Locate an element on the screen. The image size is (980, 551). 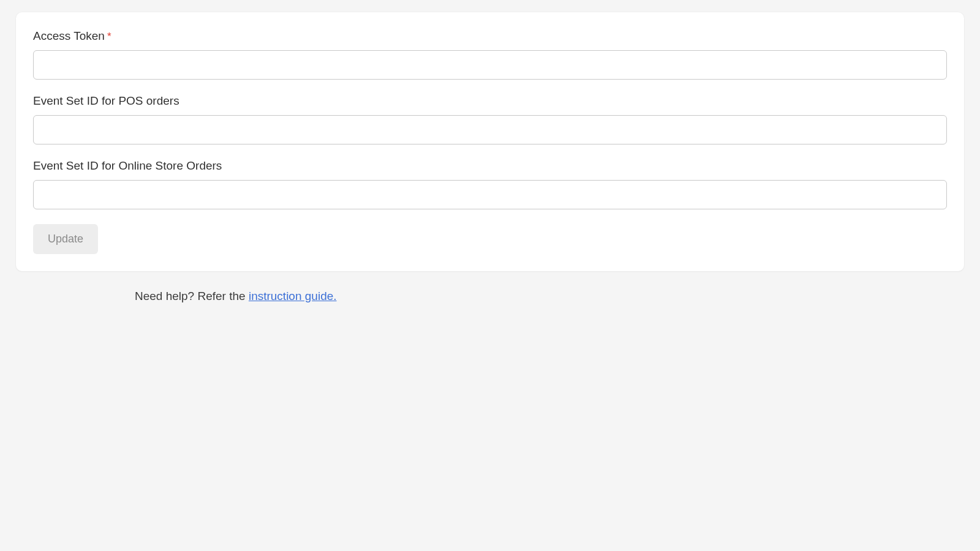
update-button: Update is located at coordinates (66, 239).